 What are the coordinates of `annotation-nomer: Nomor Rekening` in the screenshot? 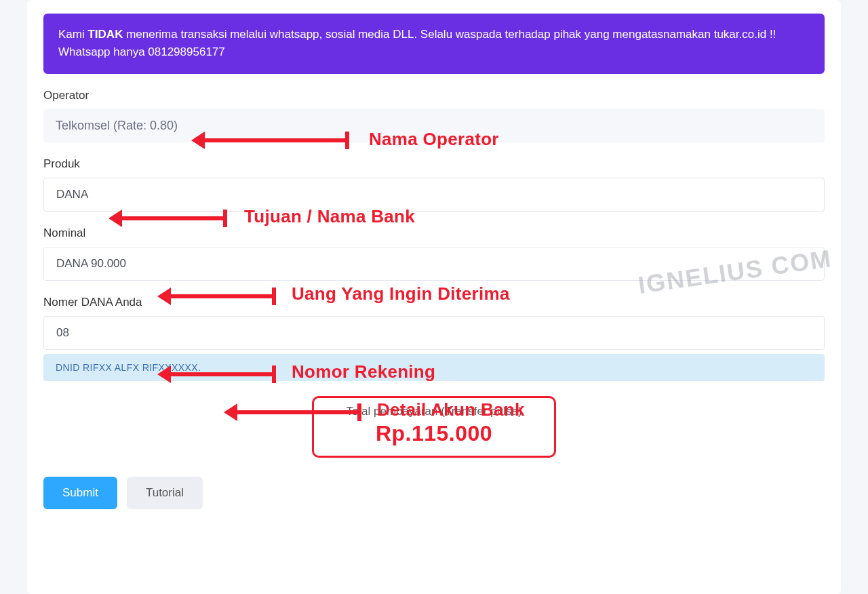 It's located at (363, 372).